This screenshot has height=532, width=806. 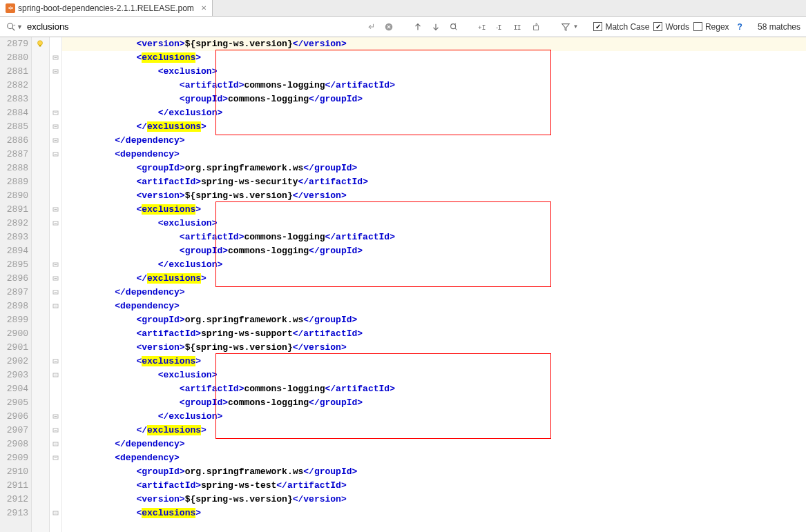 I want to click on intention-bulb-icon, so click(x=40, y=44).